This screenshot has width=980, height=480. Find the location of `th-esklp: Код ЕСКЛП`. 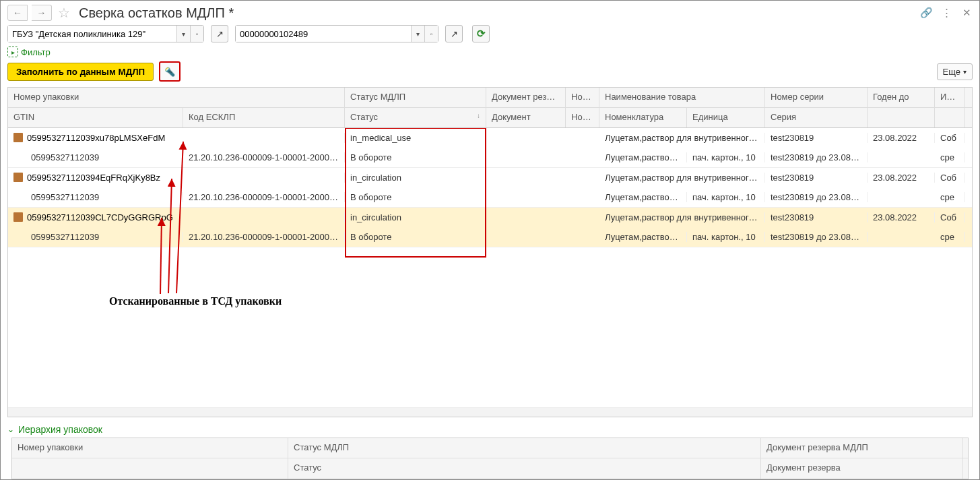

th-esklp: Код ЕСКЛП is located at coordinates (264, 117).